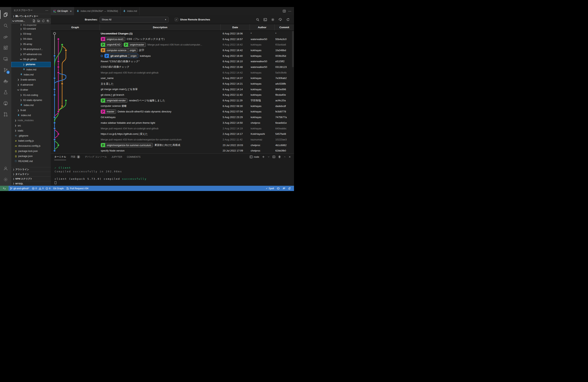  I want to click on branch-tag-origin-HEAD: origin/HEAD, so click(111, 45).